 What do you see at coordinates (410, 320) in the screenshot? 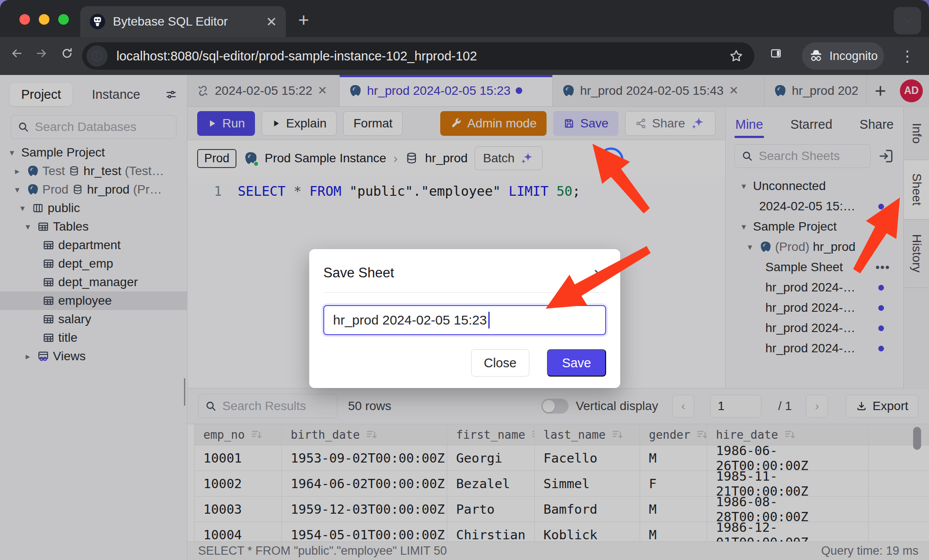
I see `sheet-name-value: hr_prod 2024-02-05 15:23` at bounding box center [410, 320].